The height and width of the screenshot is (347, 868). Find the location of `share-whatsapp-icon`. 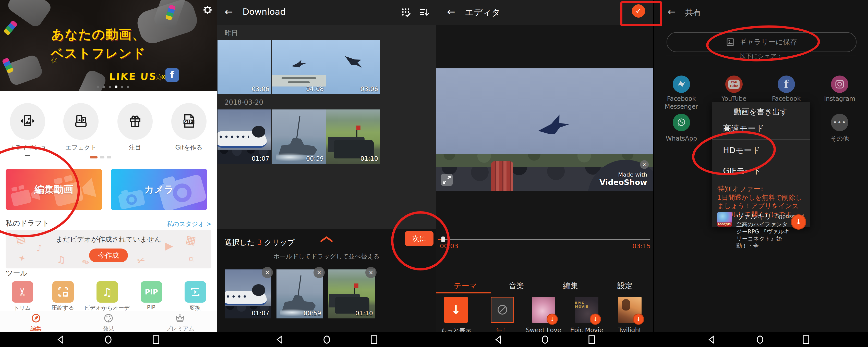

share-whatsapp-icon is located at coordinates (681, 123).